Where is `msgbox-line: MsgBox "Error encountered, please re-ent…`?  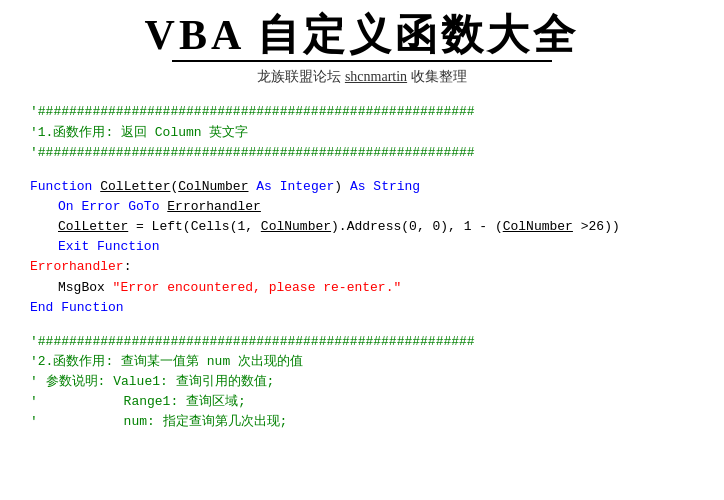 msgbox-line: MsgBox "Error encountered, please re-ent… is located at coordinates (381, 288).